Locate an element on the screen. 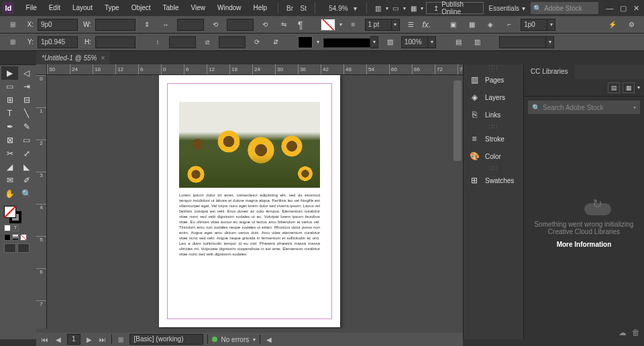 The width and height of the screenshot is (644, 346). text-frame: Lorem ipsum dolor sit amet, consectetur … is located at coordinates (250, 225).